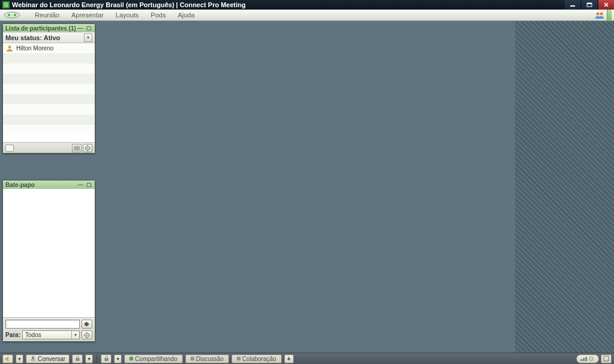 The height and width of the screenshot is (364, 614). I want to click on window-close-button, so click(606, 5).